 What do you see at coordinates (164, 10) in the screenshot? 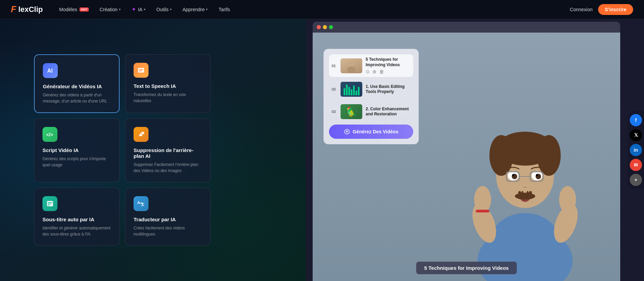
I see `nav-outils: Outils ▾` at bounding box center [164, 10].